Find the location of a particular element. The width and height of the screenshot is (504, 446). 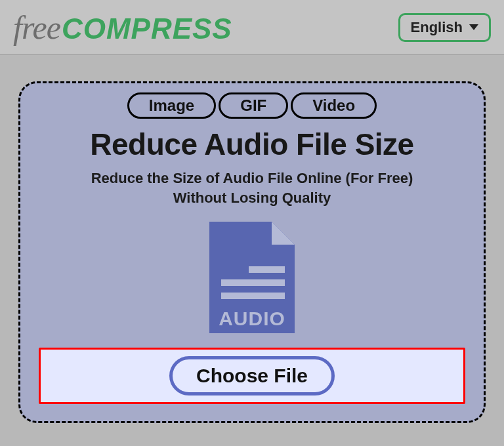

tab-image: Image is located at coordinates (172, 106).